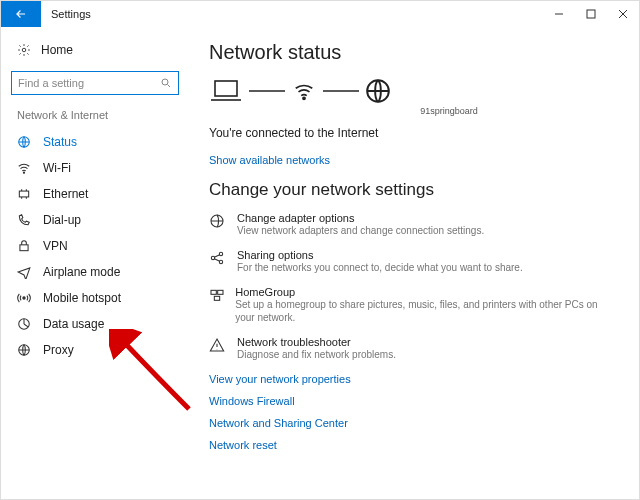 The image size is (640, 500). I want to click on link-firewall: Windows Firewall, so click(414, 401).